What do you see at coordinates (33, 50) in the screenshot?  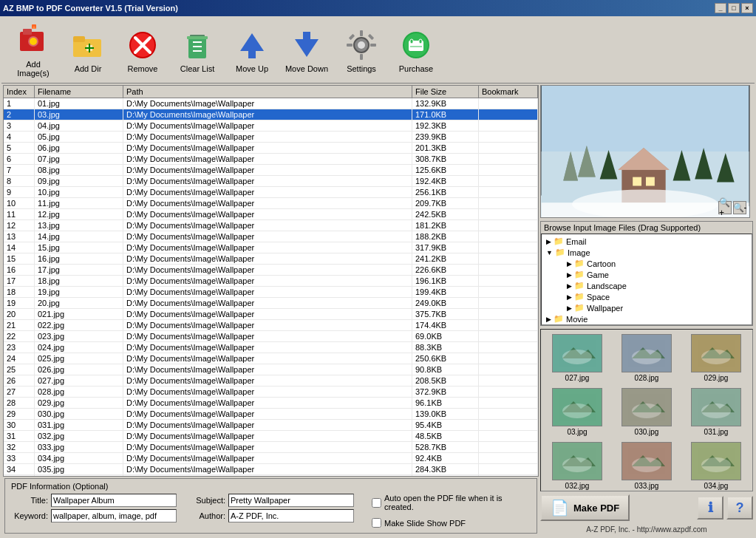 I see `add-images-button: Add Image(s)` at bounding box center [33, 50].